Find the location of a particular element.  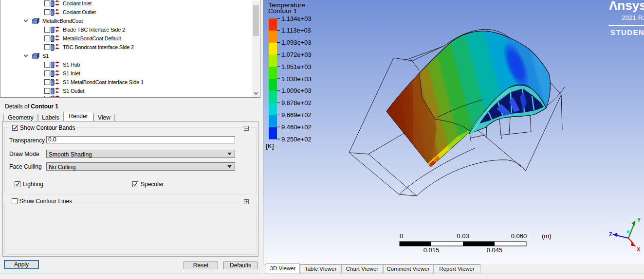

svg-text: 1.134e+03 is located at coordinates (296, 18).